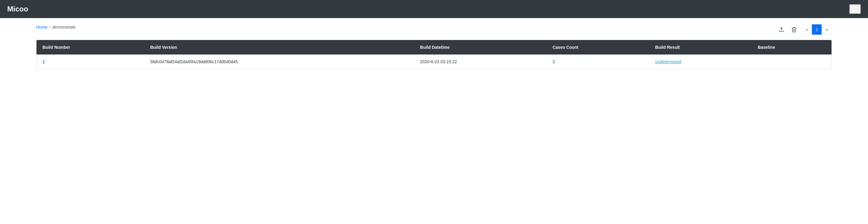 The width and height of the screenshot is (868, 224). Describe the element at coordinates (794, 30) in the screenshot. I see `delete-button` at that location.